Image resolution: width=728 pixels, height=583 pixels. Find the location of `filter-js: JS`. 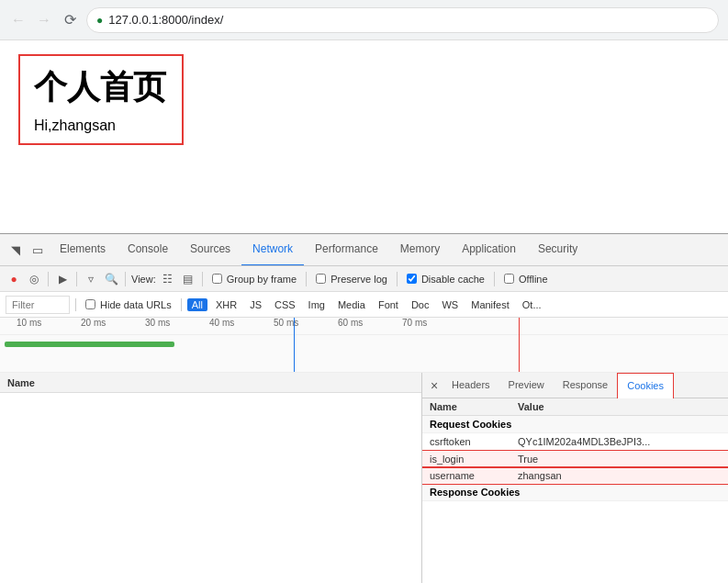

filter-js: JS is located at coordinates (255, 305).